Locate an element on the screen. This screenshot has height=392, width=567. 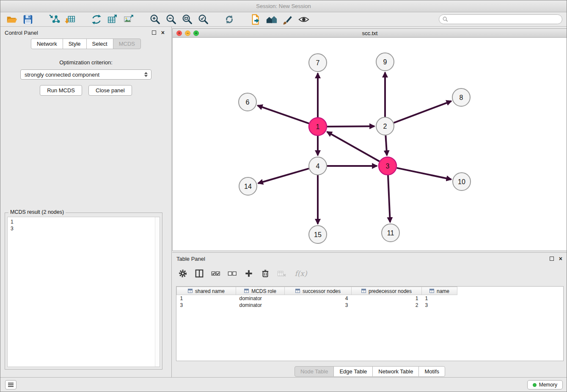
zoom-window-button: + is located at coordinates (196, 33).